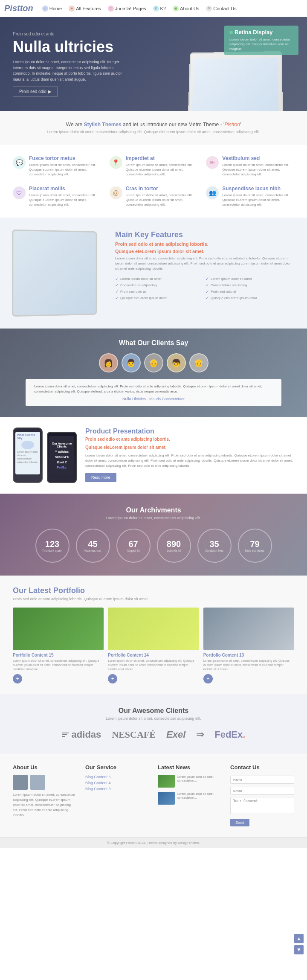  What do you see at coordinates (65, 735) in the screenshot?
I see `adidas-lines-icon` at bounding box center [65, 735].